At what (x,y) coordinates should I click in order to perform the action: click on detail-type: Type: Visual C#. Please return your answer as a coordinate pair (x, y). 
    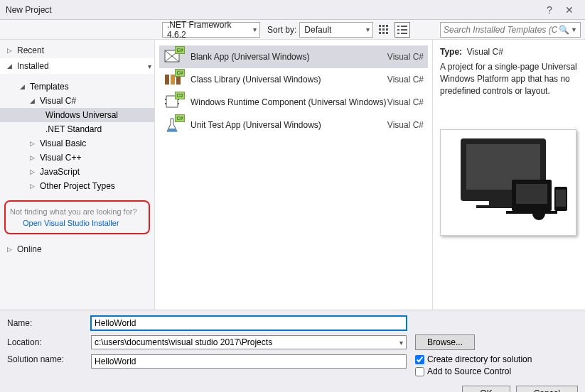
    Looking at the image, I should click on (509, 52).